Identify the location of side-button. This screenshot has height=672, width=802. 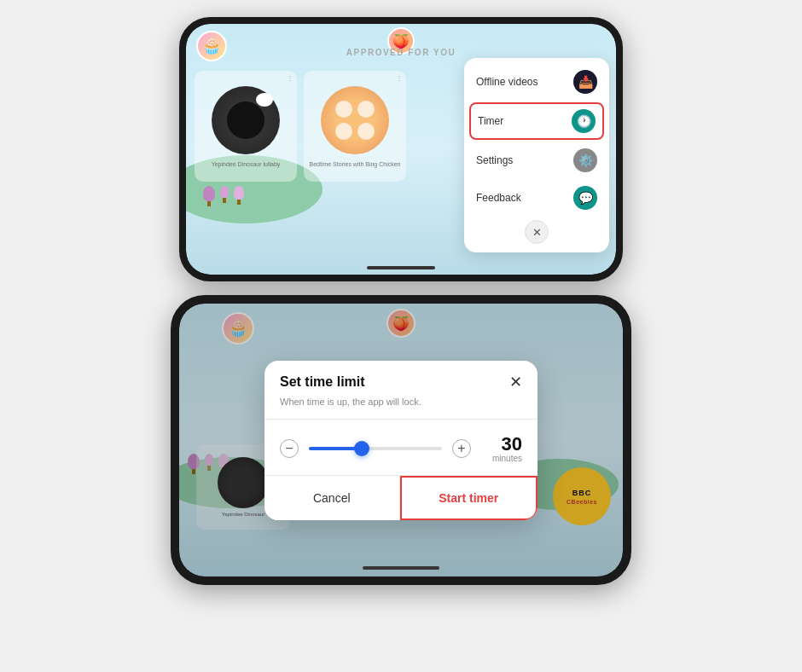
(181, 82).